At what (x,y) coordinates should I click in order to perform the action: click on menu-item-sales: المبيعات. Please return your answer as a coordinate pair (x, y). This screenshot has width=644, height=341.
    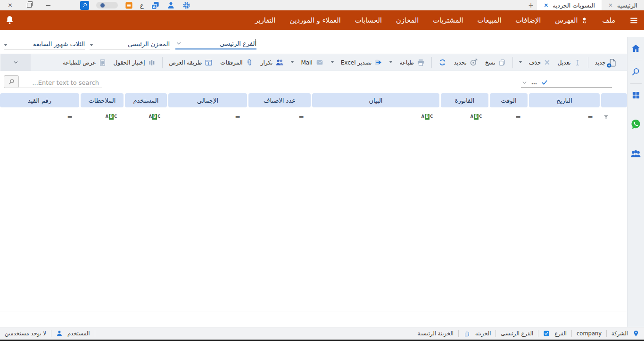
    Looking at the image, I should click on (489, 20).